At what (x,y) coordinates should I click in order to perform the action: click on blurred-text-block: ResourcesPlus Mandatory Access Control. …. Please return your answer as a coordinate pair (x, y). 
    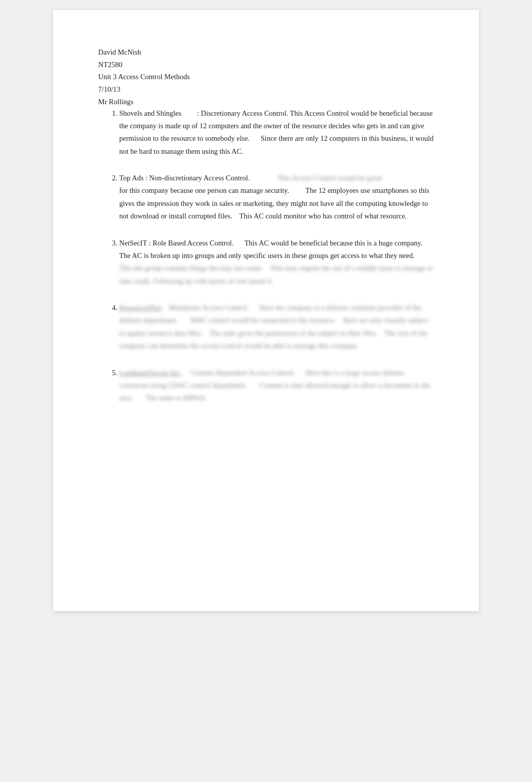
    Looking at the image, I should click on (277, 327).